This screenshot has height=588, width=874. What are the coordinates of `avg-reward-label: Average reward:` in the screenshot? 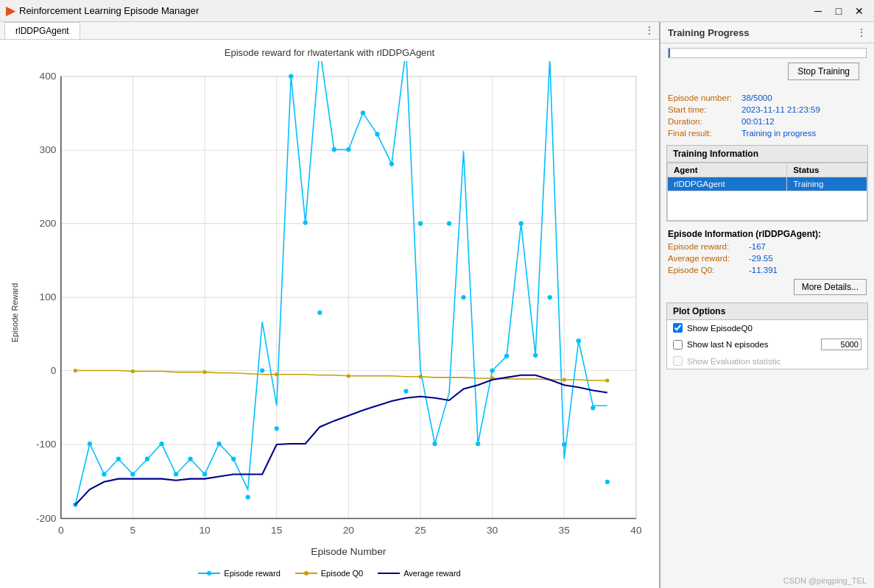 It's located at (708, 258).